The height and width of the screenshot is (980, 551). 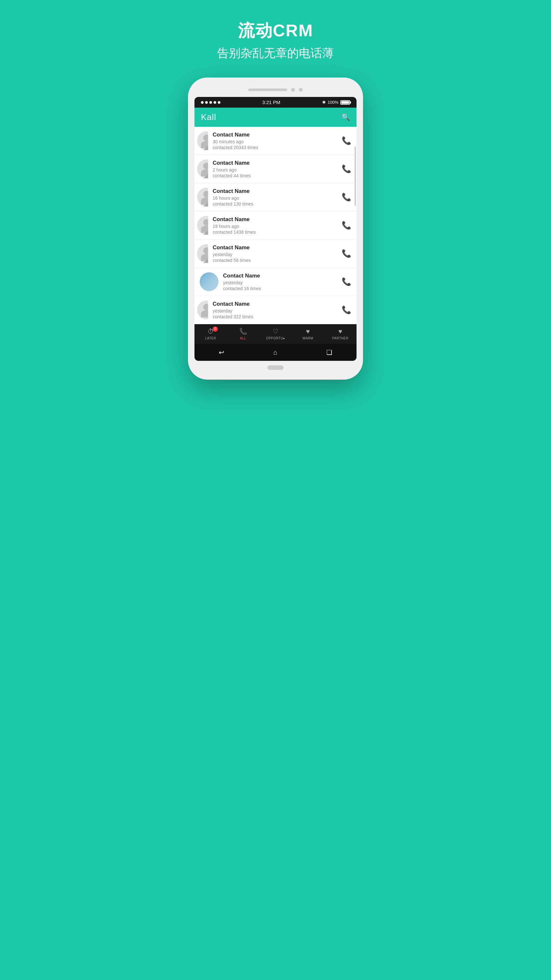 What do you see at coordinates (345, 103) in the screenshot?
I see `battery-fill` at bounding box center [345, 103].